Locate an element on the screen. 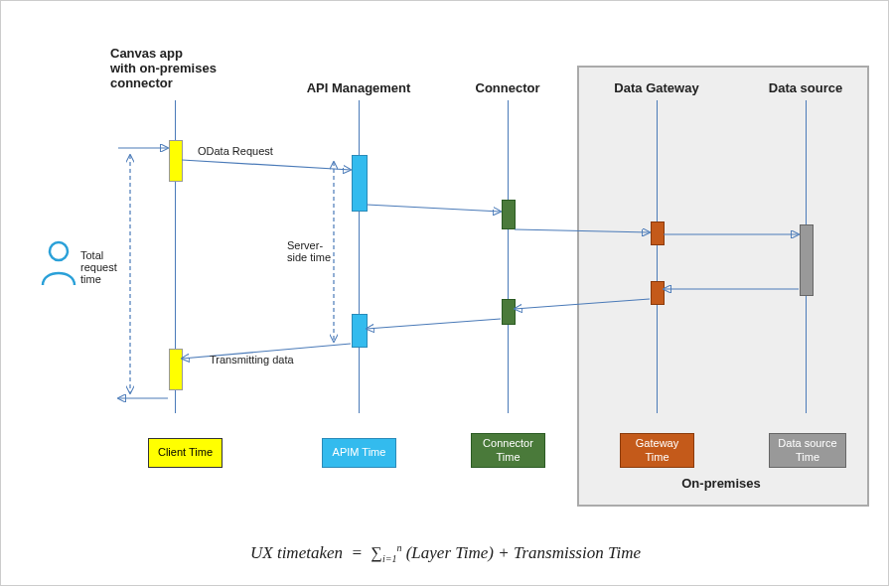  formula-term2: Transmission Time is located at coordinates (577, 552).